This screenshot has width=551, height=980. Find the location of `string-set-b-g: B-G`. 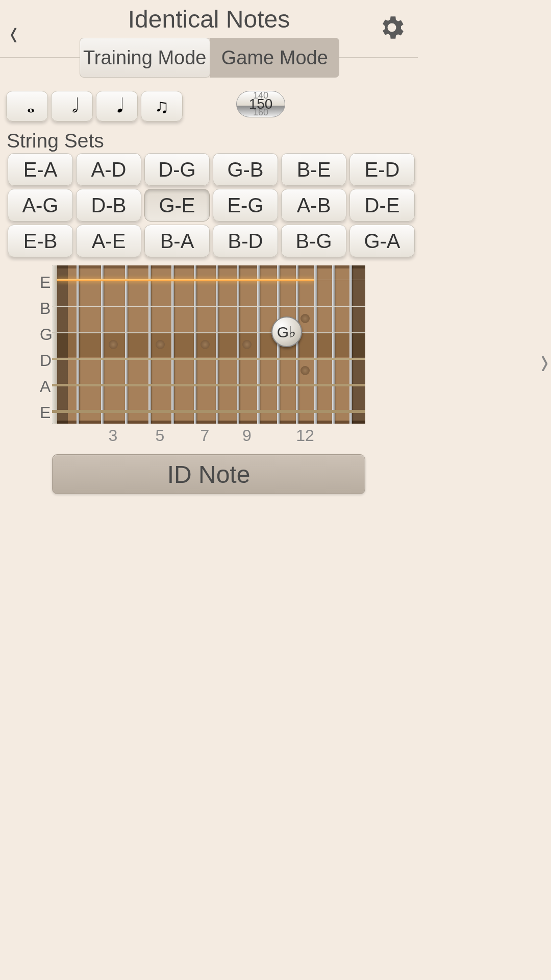

string-set-b-g: B-G is located at coordinates (314, 241).